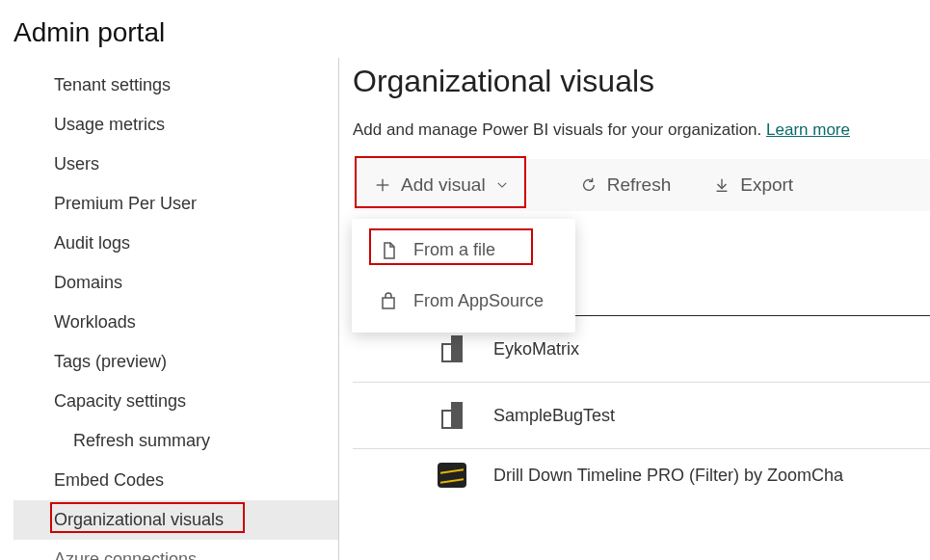  I want to click on table-row: SampleBugTest, so click(642, 416).